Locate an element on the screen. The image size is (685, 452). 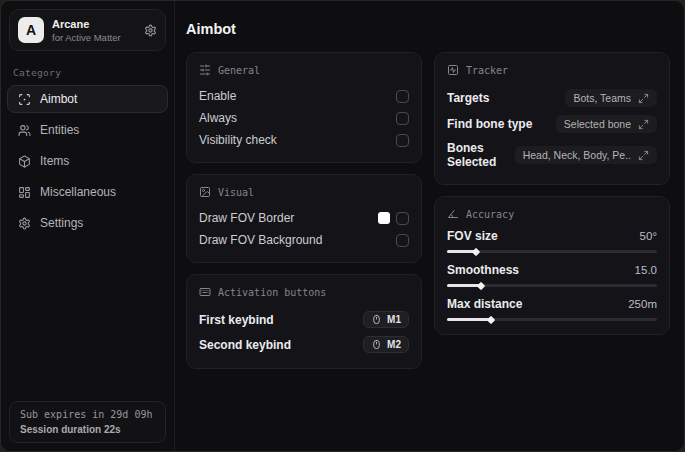
activity-icon is located at coordinates (453, 70).